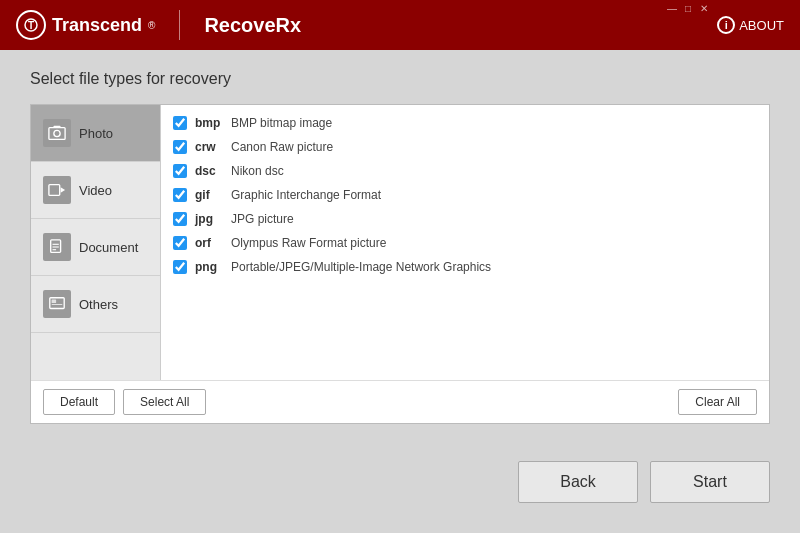 The width and height of the screenshot is (800, 533). I want to click on file-type-row: orfOlympus Raw Format picture, so click(465, 243).